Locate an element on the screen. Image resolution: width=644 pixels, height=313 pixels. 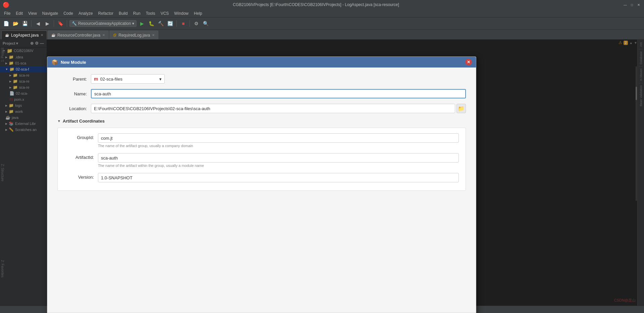
menu-tools: Tools is located at coordinates (151, 13).